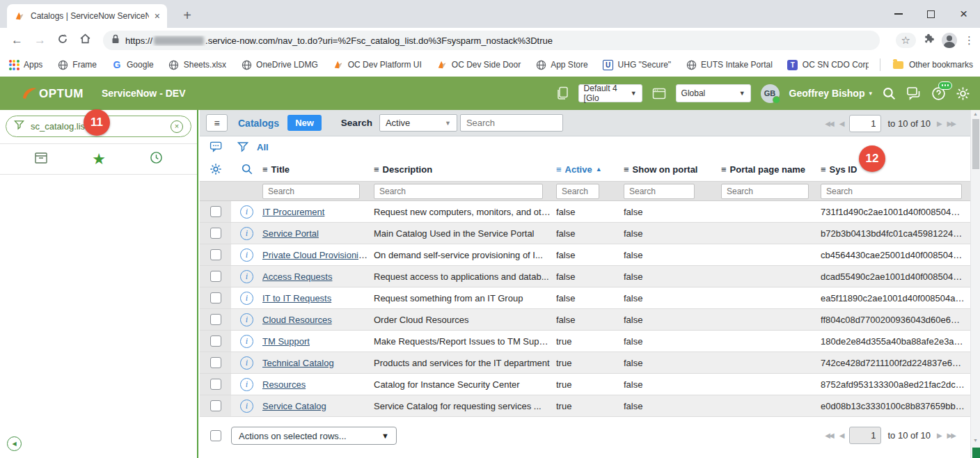 This screenshot has height=458, width=980. I want to click on extensions-icon, so click(928, 40).